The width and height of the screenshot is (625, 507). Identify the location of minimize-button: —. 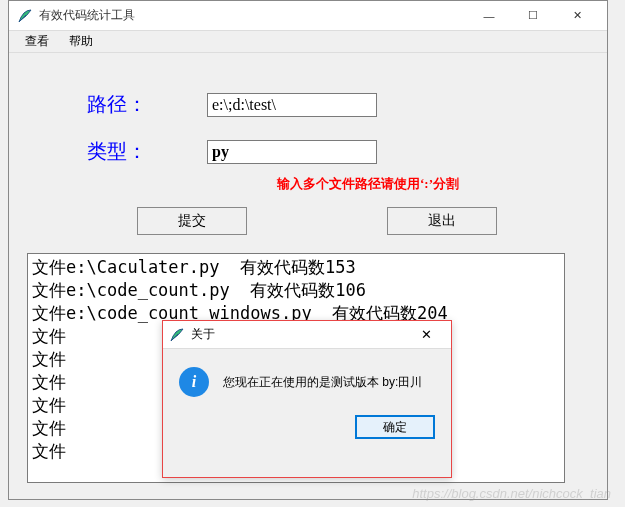
(489, 16).